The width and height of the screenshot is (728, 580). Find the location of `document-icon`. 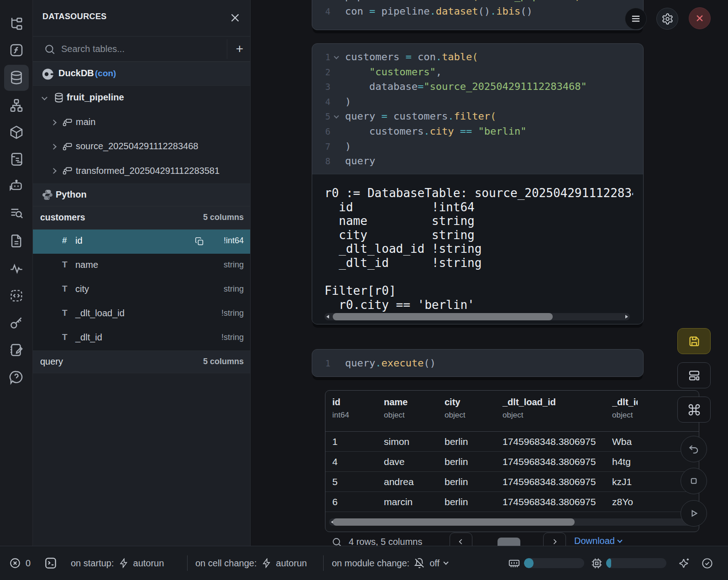

document-icon is located at coordinates (16, 241).